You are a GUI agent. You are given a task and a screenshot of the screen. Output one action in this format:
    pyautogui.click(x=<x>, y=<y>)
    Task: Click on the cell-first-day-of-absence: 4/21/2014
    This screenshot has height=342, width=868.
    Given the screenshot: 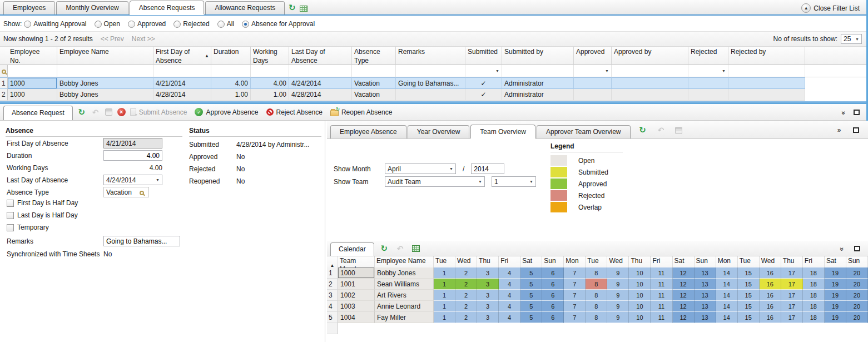 What is the action you would take?
    pyautogui.click(x=182, y=83)
    